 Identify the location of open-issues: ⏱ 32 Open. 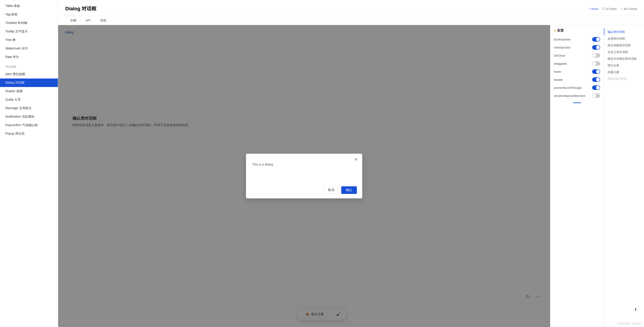
(610, 9).